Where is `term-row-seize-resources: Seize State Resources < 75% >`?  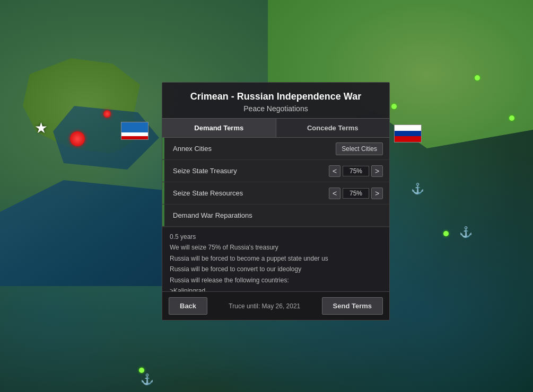 term-row-seize-resources: Seize State Resources < 75% > is located at coordinates (276, 193).